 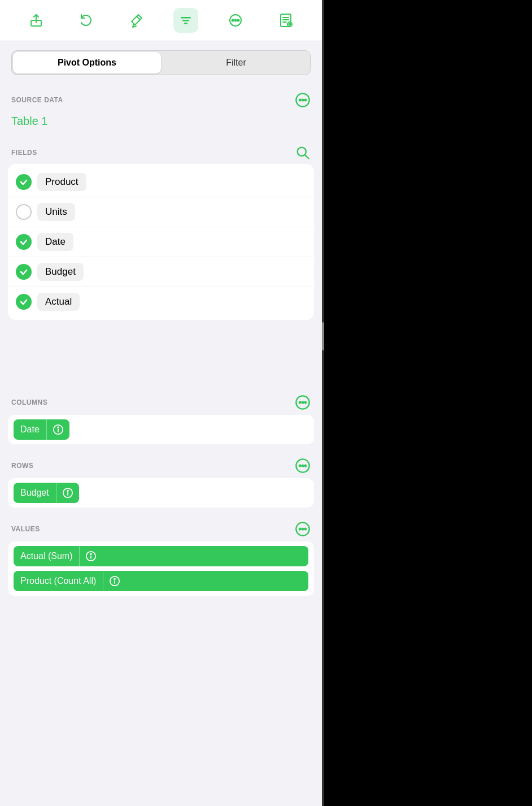 What do you see at coordinates (161, 493) in the screenshot?
I see `rows-chip-container: Budget` at bounding box center [161, 493].